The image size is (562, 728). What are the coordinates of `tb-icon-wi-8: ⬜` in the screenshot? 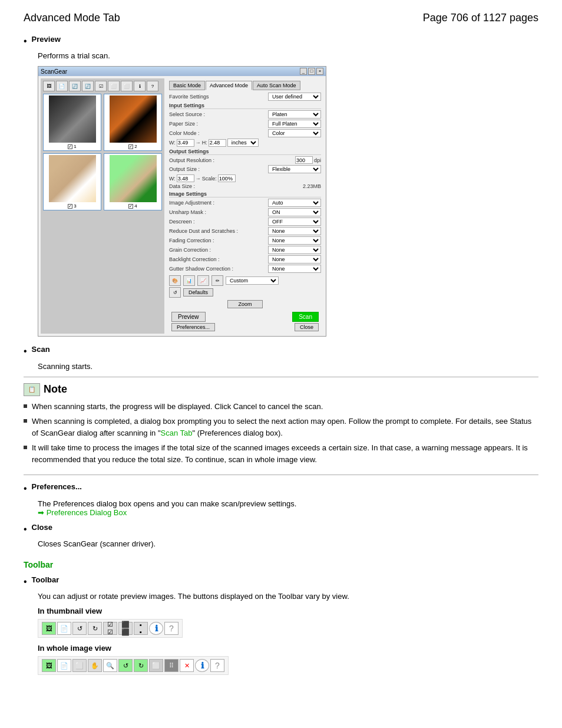 It's located at (156, 666).